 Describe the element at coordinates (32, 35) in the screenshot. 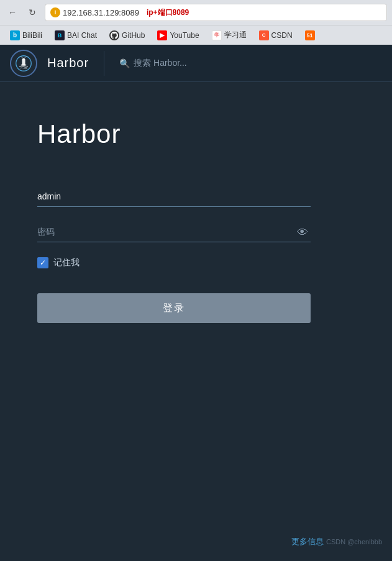

I see `bookmark-bilibili-label: BiliBili` at that location.